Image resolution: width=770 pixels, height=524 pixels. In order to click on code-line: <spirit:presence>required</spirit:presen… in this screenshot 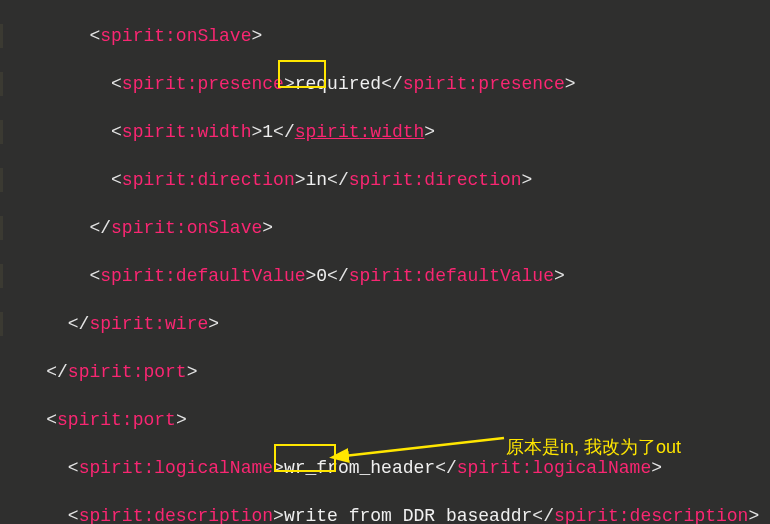, I will do `click(385, 84)`.